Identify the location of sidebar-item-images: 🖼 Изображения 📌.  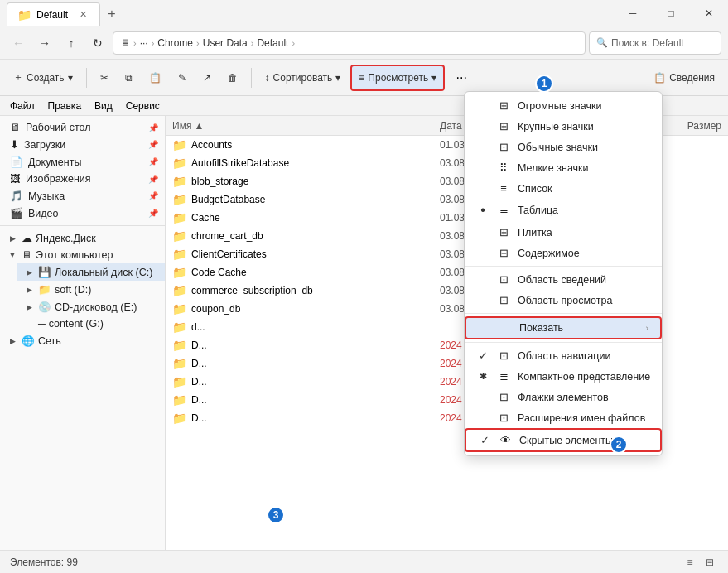
(83, 179).